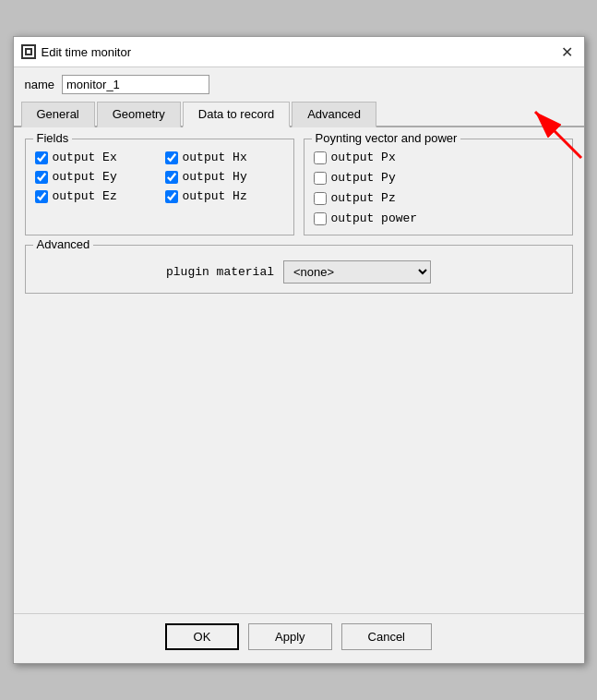  What do you see at coordinates (29, 52) in the screenshot?
I see `dialog-icon` at bounding box center [29, 52].